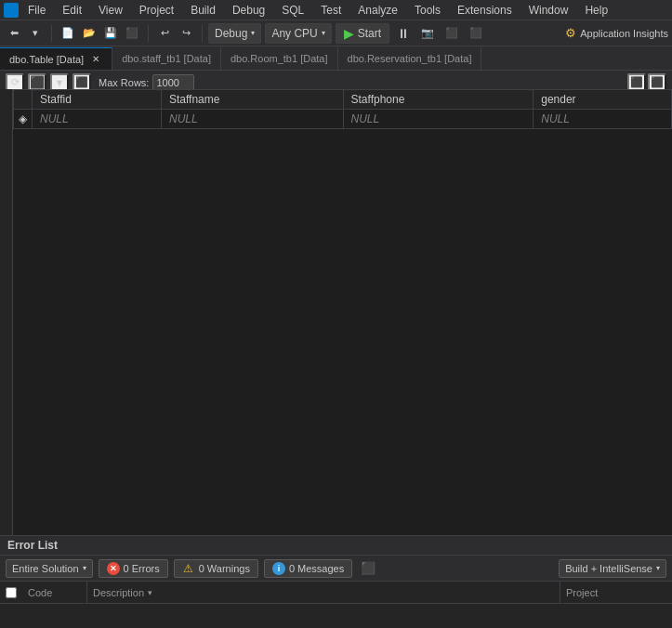  What do you see at coordinates (485, 10) in the screenshot?
I see `menu-extensions: Extensions` at bounding box center [485, 10].